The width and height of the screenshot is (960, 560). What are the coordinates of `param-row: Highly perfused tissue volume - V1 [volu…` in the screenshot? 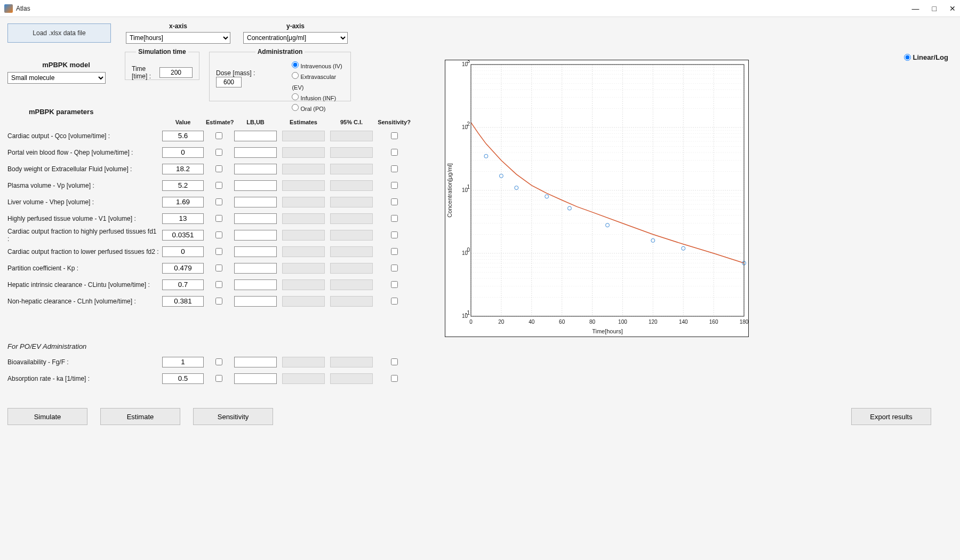 It's located at (221, 219).